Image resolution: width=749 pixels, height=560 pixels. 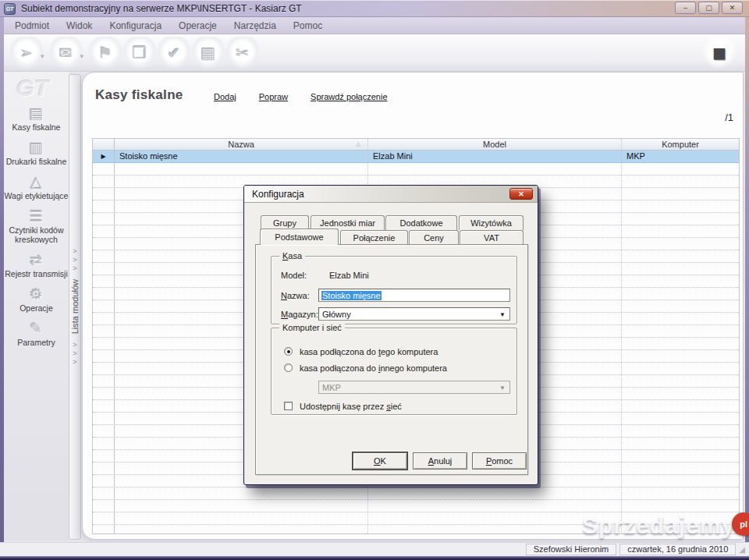 What do you see at coordinates (37, 119) in the screenshot?
I see `sidebar-item-kasy-fiskalne: ▤ Kasy fiskalne` at bounding box center [37, 119].